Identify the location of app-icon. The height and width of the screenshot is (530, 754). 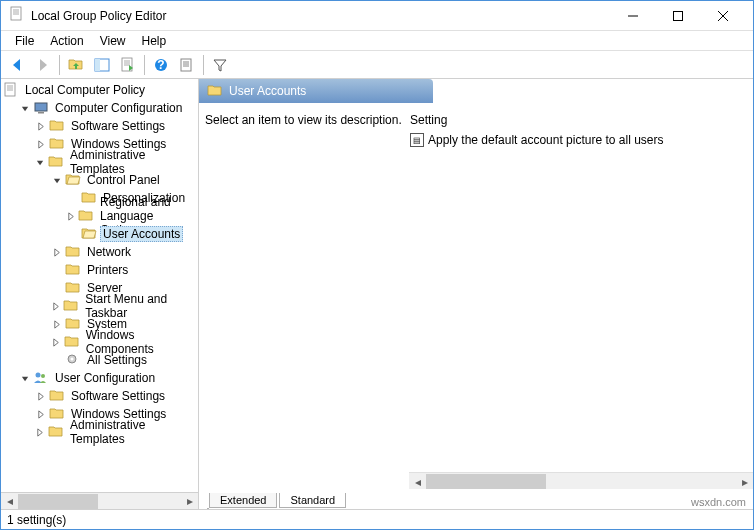
(17, 16).